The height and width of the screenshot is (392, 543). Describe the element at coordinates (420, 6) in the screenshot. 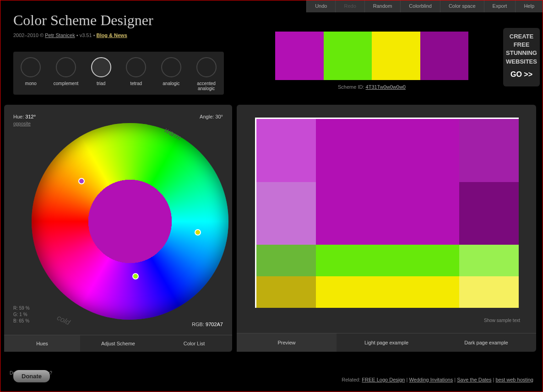

I see `colorblind-button: Colorblind` at that location.